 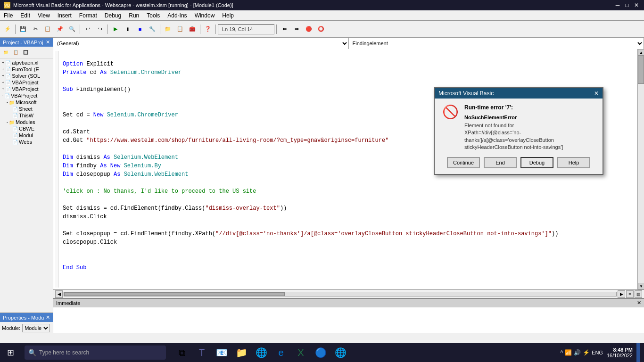 I want to click on tray-volume-icon: 🔊, so click(x=577, y=353).